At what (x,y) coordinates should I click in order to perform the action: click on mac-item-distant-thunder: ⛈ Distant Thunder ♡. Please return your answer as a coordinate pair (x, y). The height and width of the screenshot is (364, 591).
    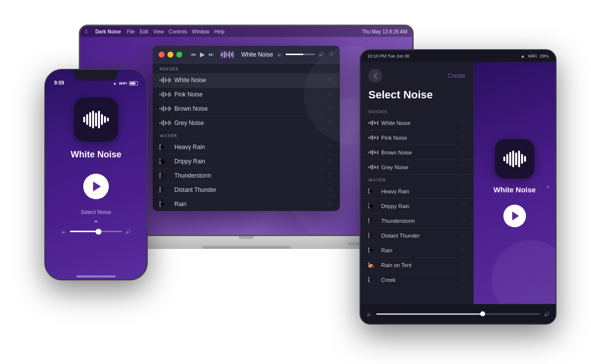
    Looking at the image, I should click on (246, 190).